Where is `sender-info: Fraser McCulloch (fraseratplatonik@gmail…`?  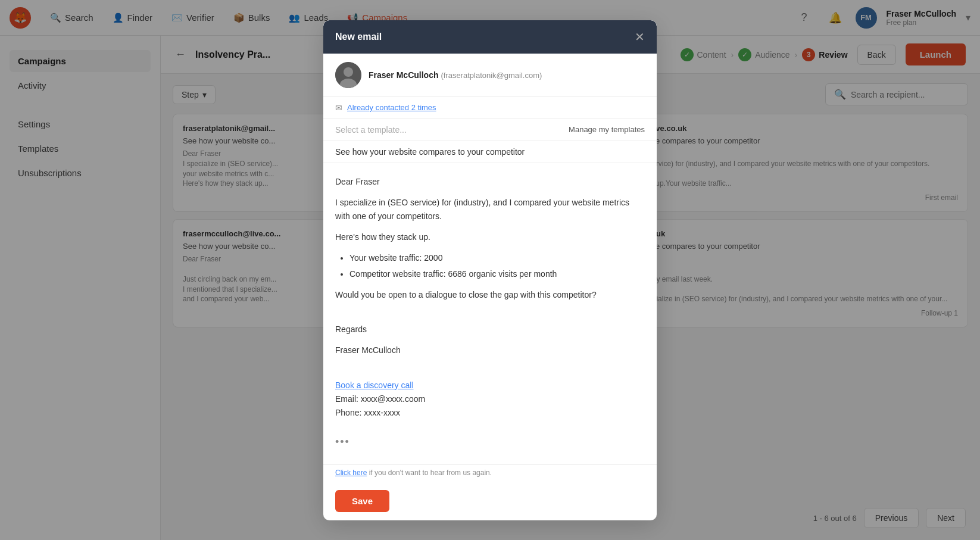 sender-info: Fraser McCulloch (fraseratplatonik@gmail… is located at coordinates (455, 75).